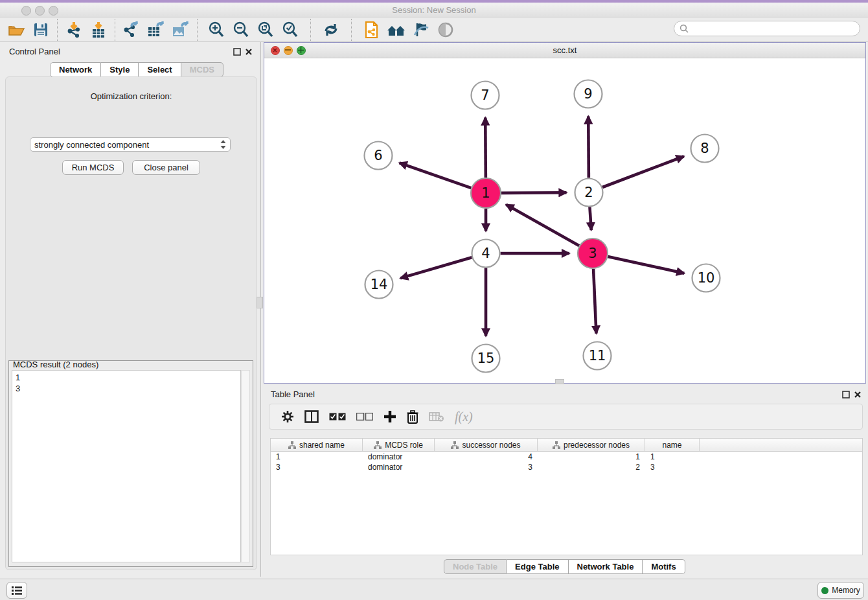  I want to click on graph-node-10: 10, so click(706, 279).